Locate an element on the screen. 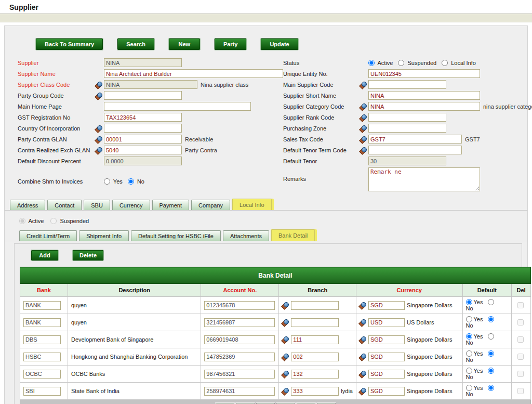 Image resolution: width=532 pixels, height=404 pixels. tab-shipment-info: Shipment Info is located at coordinates (104, 236).